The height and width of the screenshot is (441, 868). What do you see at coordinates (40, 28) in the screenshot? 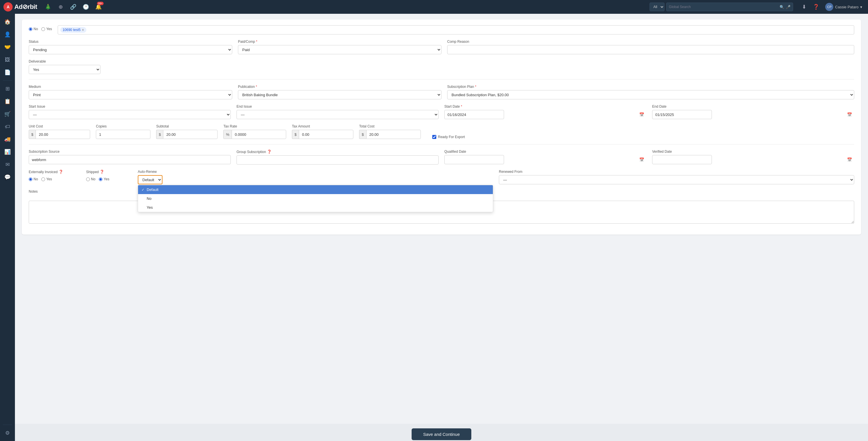
I see `no-yes-group: No Yes` at bounding box center [40, 28].